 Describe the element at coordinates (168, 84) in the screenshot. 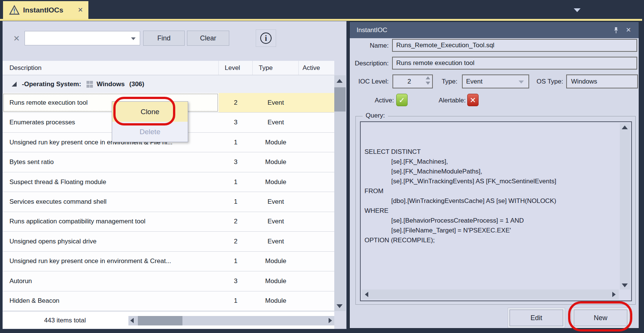

I see `group-row-operating-system: -Operating System: Windows (306)` at that location.